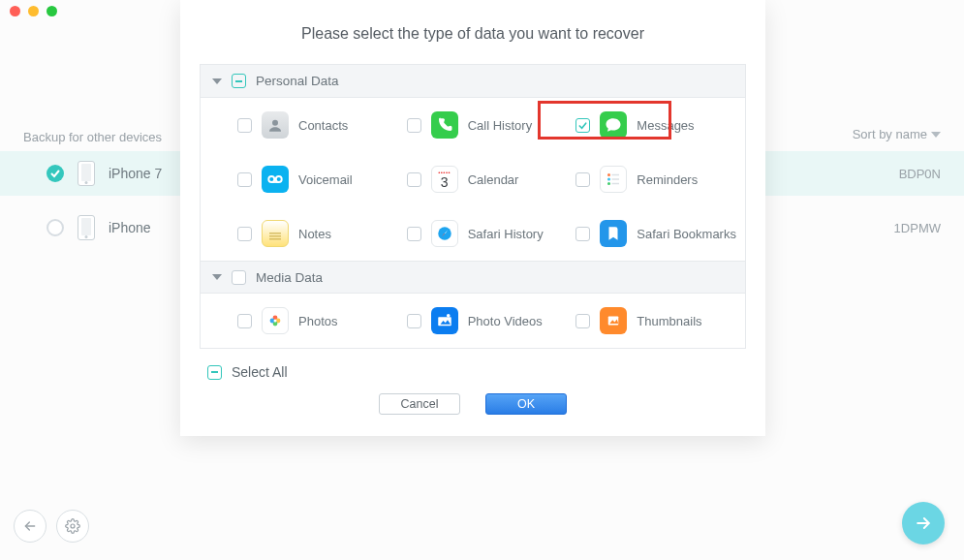  Describe the element at coordinates (667, 180) in the screenshot. I see `option-label: Reminders` at that location.